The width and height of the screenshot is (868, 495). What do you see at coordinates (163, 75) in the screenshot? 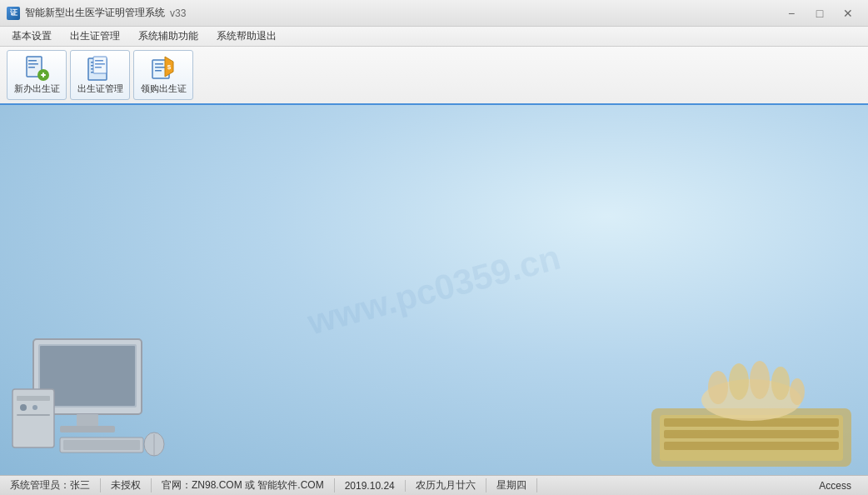
I see `purchase-cert-button: $ 领购出生证` at bounding box center [163, 75].